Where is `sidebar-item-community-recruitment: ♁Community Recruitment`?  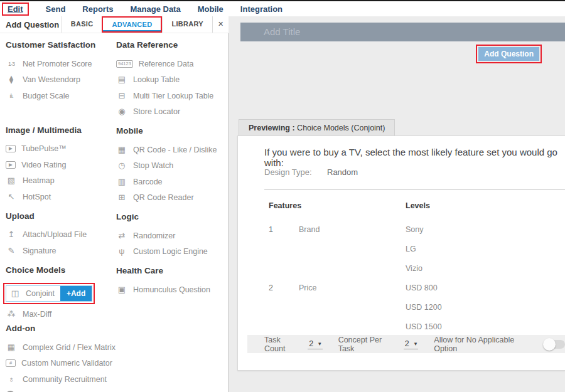
sidebar-item-community-recruitment: ♁Community Recruitment is located at coordinates (58, 379).